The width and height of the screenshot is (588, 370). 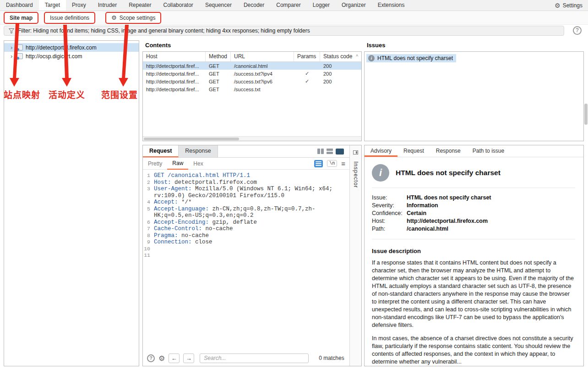 I want to click on tab-sequencer: Sequencer, so click(x=218, y=6).